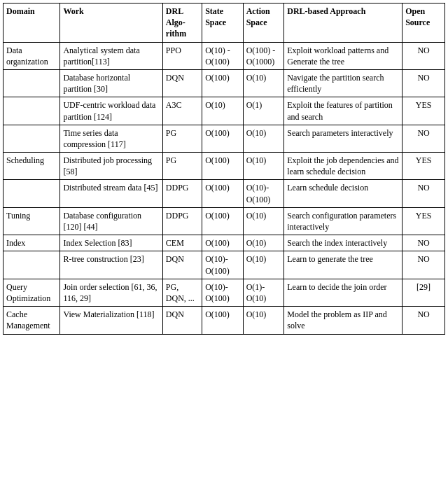 The height and width of the screenshot is (481, 448). What do you see at coordinates (263, 23) in the screenshot?
I see `header-action: Action Space` at bounding box center [263, 23].